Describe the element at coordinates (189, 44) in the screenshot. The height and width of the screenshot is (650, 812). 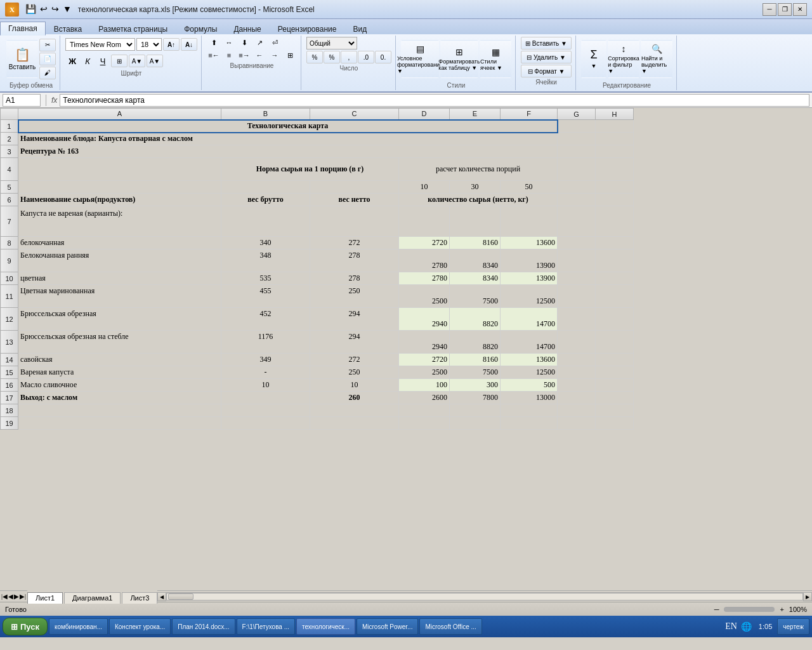
I see `decrease-font-btn: A↓` at that location.